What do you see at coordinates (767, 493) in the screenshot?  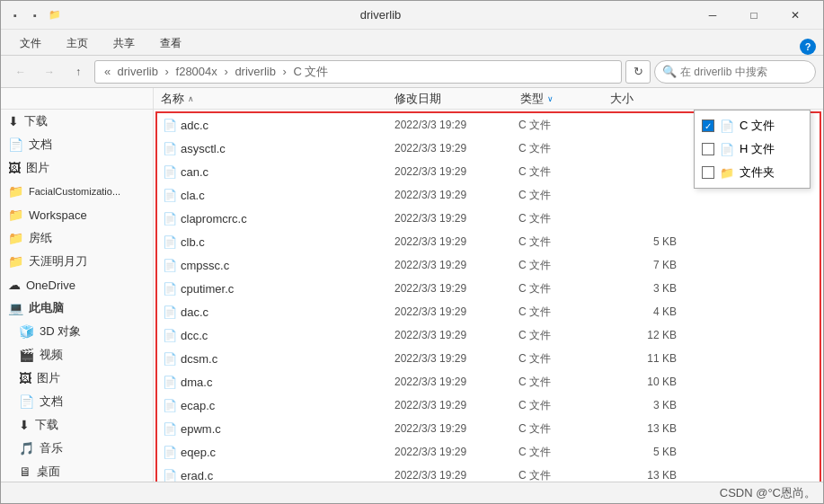 I see `status-text: CSDN @°C恩尚。` at bounding box center [767, 493].